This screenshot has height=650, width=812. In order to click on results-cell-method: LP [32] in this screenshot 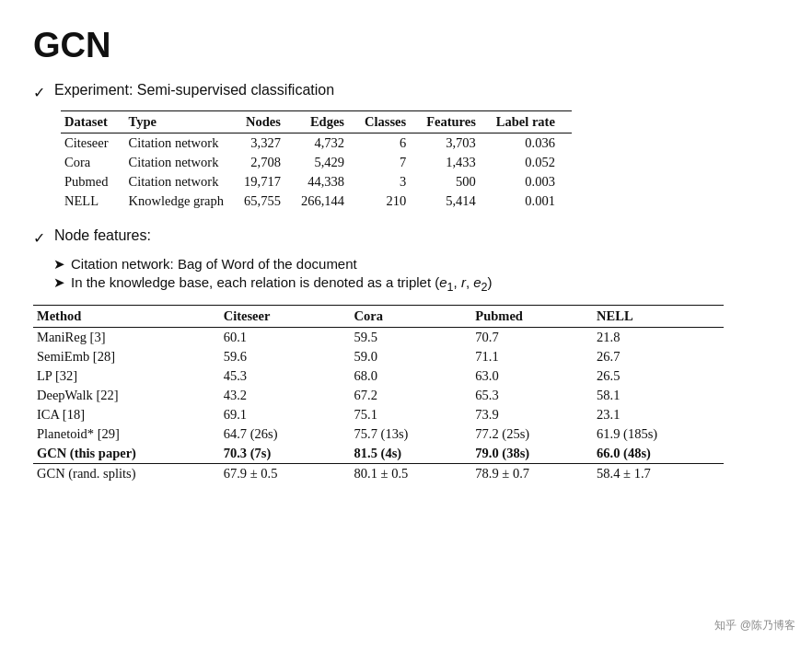, I will do `click(127, 376)`.